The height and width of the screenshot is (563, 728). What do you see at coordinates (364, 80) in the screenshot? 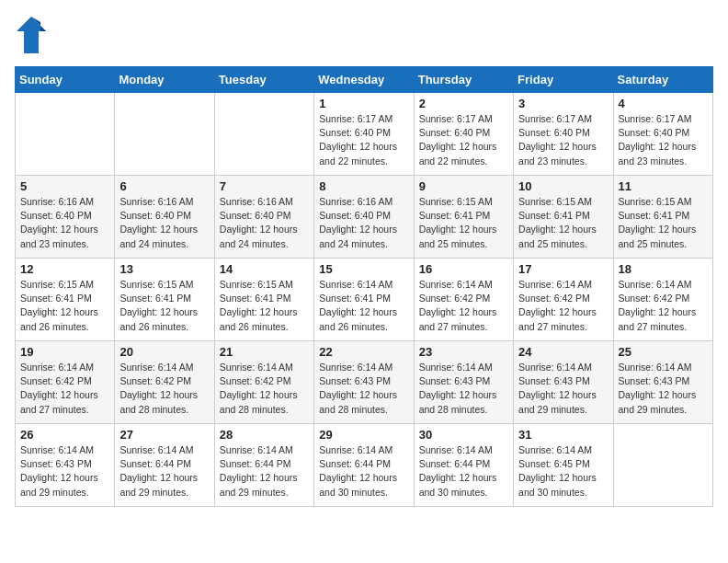
I see `calendar-header: SundayMondayTuesdayWednesdayThursdayFrid…` at bounding box center [364, 80].